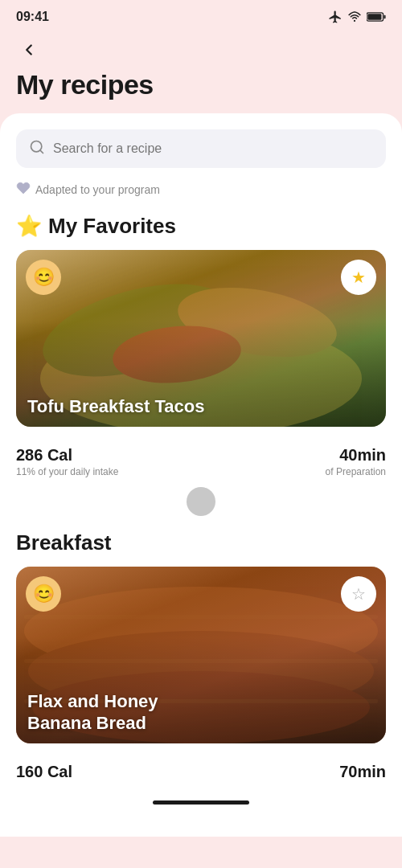  What do you see at coordinates (43, 594) in the screenshot?
I see `bread-emoji-badge: 😊` at bounding box center [43, 594].